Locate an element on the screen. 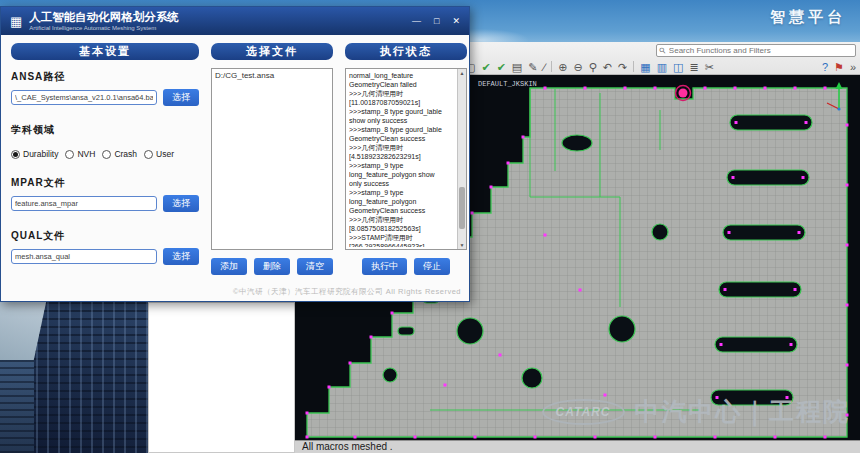  grid-icon: ▦ is located at coordinates (645, 67).